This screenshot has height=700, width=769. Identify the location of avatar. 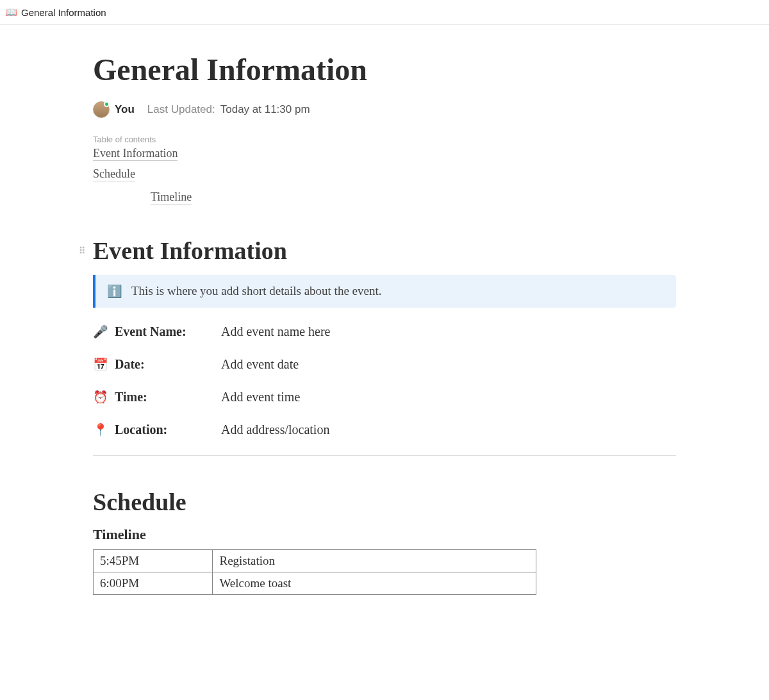
(101, 110).